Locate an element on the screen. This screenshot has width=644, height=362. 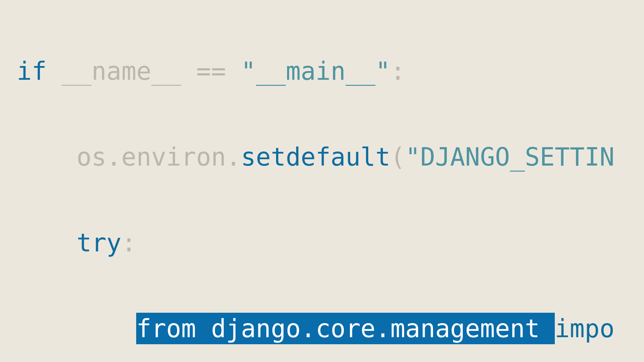
keyword-if: if is located at coordinates (32, 71).